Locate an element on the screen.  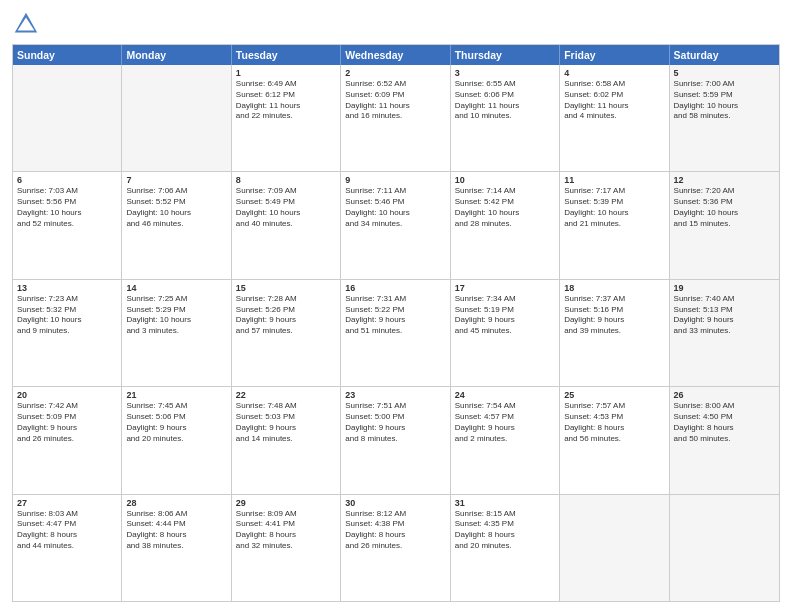
calendar-cell-w1-d4: 2Sunrise: 6:52 AM Sunset: 6:09 PM Daylig… is located at coordinates (396, 118).